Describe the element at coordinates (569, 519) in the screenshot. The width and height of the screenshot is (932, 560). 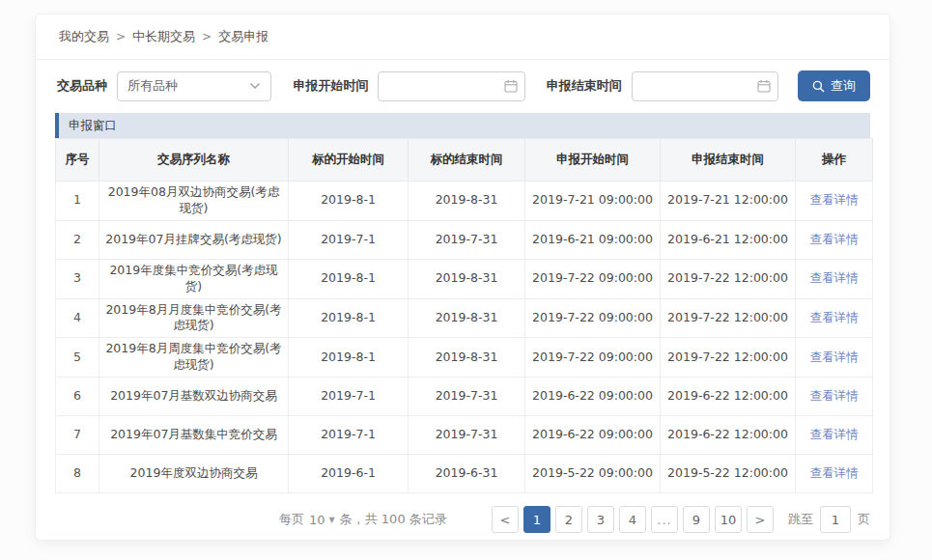
I see `page-button-2: 2` at that location.